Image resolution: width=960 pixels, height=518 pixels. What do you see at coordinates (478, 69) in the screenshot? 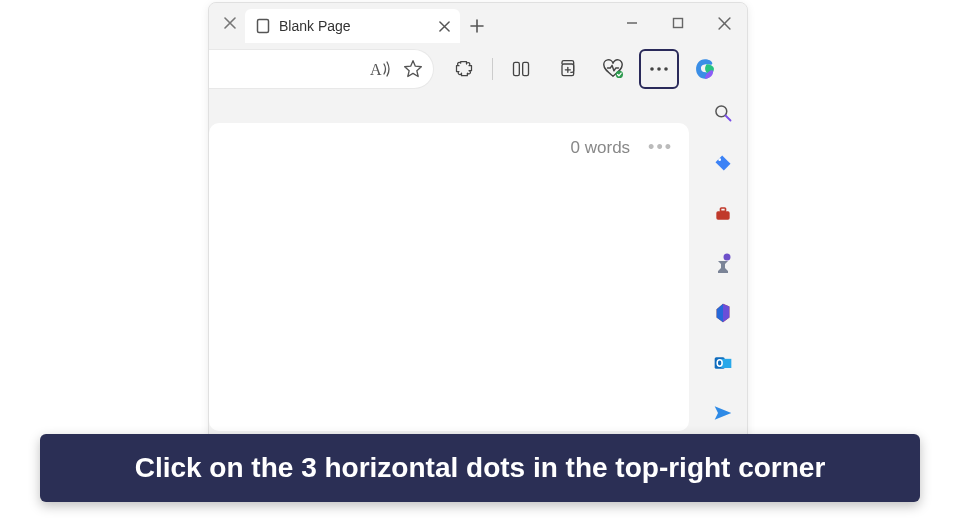
I see `toolbar: A` at bounding box center [478, 69].